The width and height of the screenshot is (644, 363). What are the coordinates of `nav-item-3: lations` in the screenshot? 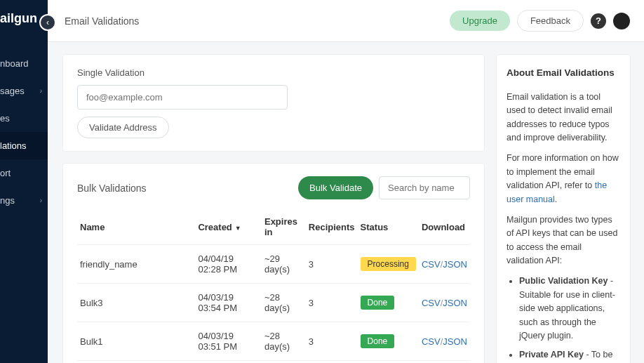 It's located at (24, 146).